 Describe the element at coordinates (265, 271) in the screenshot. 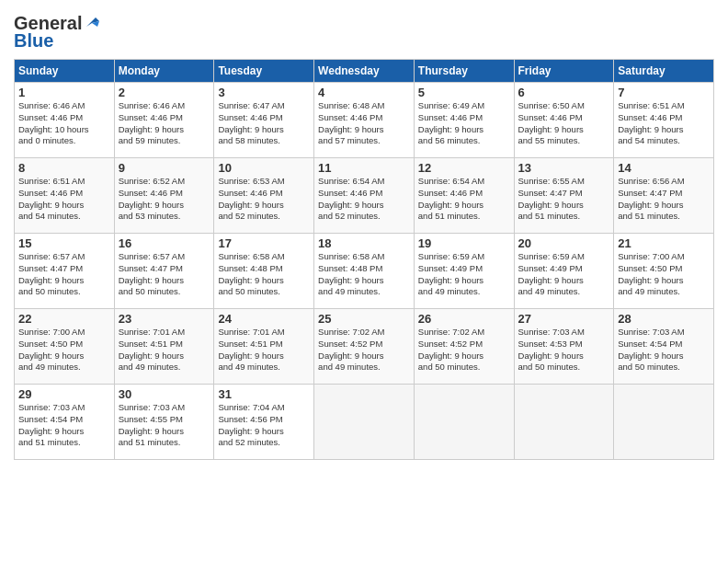

I see `calendar-cell-17: 17Sunrise: 6:58 AMSunset: 4:48 PMDayligh…` at that location.